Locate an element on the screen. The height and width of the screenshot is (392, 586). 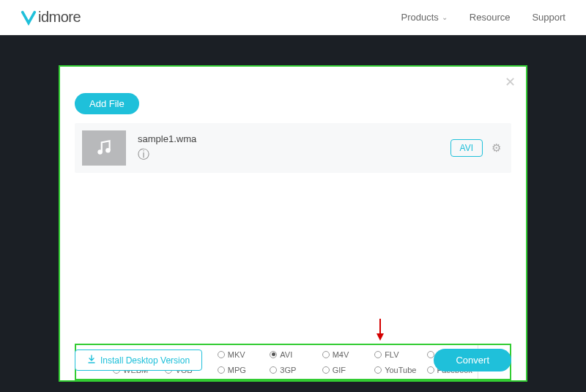
file-row: sample1.wma ⓘ AVI ⚙ is located at coordinates (293, 148).